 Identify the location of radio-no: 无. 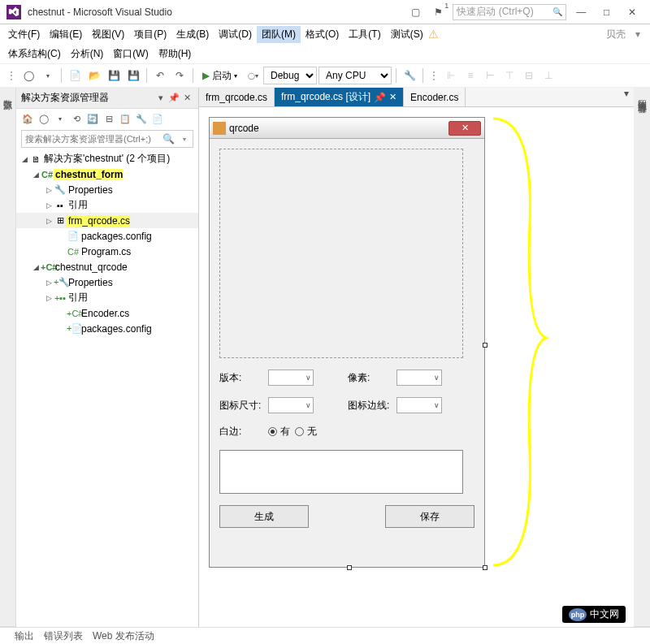
(306, 432).